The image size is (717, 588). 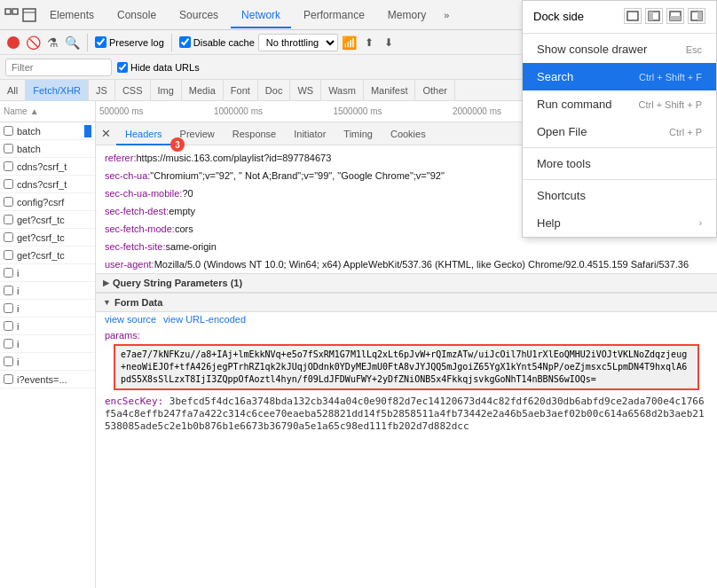 What do you see at coordinates (57, 90) in the screenshot?
I see `type-fetch-xhr: Fetch/XHR` at bounding box center [57, 90].